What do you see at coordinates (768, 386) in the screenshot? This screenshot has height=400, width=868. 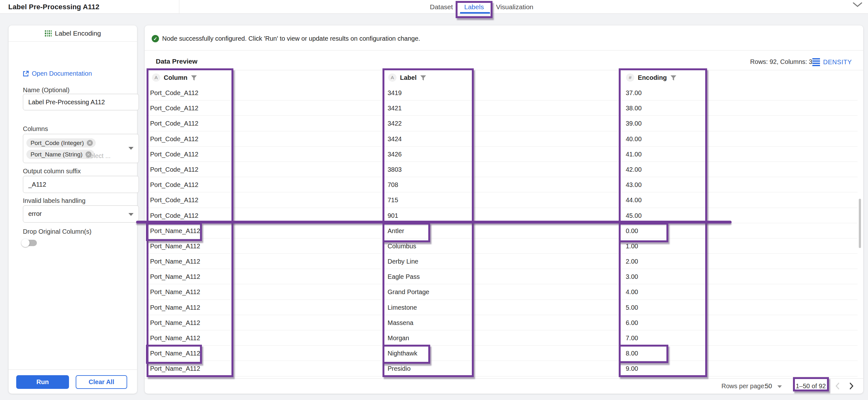 I see `rows-per-page-value: 50` at bounding box center [768, 386].